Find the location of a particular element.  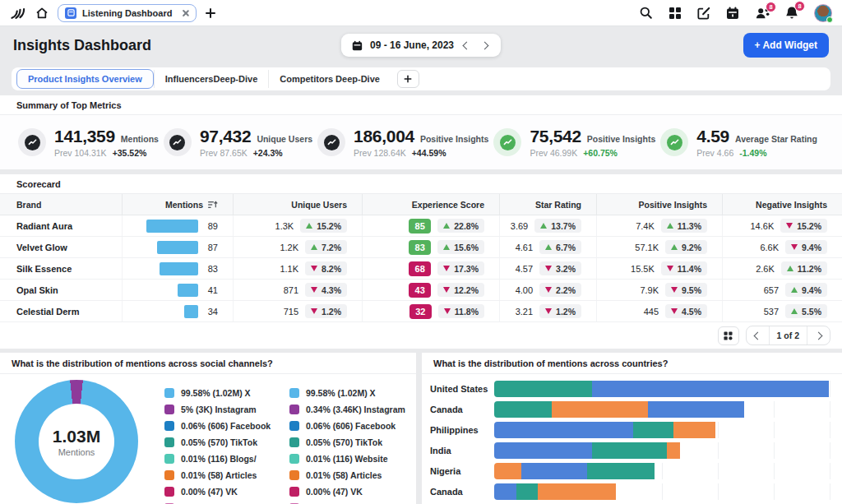

country-row-india: India is located at coordinates (632, 451).